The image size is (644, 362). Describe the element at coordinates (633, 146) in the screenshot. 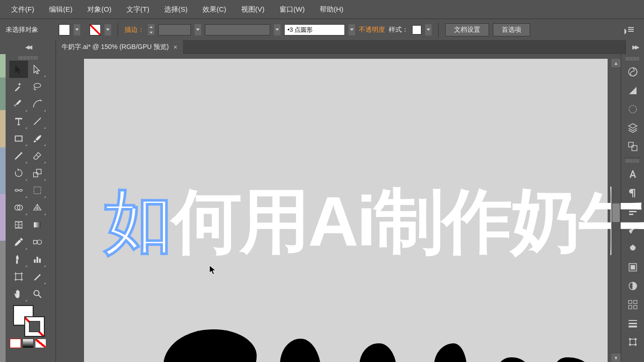

I see `artboards-panel-icon` at that location.